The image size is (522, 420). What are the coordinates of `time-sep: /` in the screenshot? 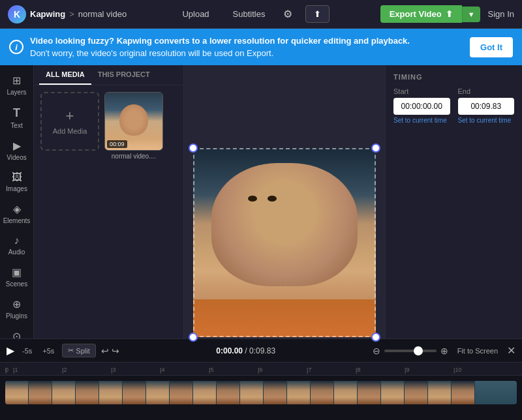 It's located at (247, 351).